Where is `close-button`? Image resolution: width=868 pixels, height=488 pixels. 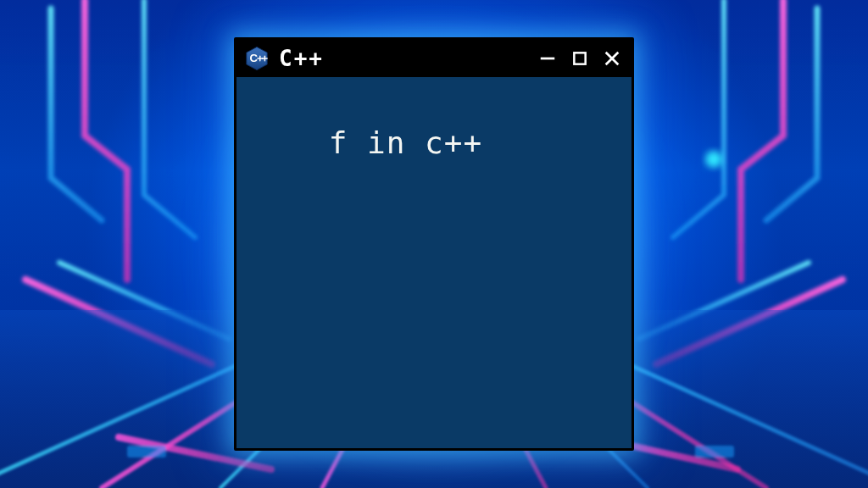 close-button is located at coordinates (612, 58).